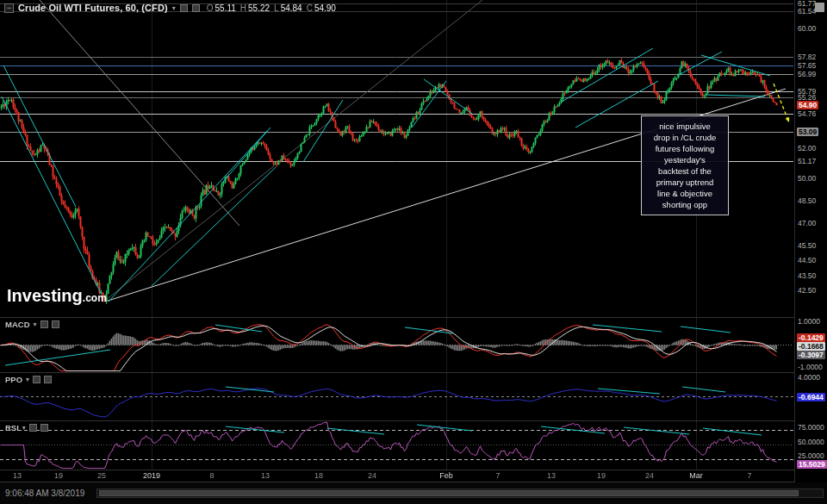  Describe the element at coordinates (806, 223) in the screenshot. I see `price-axis-label: 47.00` at that location.